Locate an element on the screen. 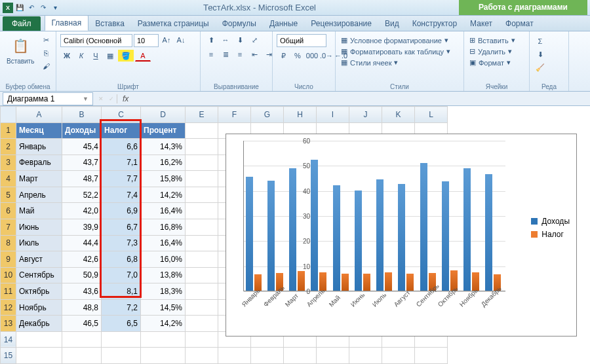  cut-icon: ✂ is located at coordinates (46, 40).